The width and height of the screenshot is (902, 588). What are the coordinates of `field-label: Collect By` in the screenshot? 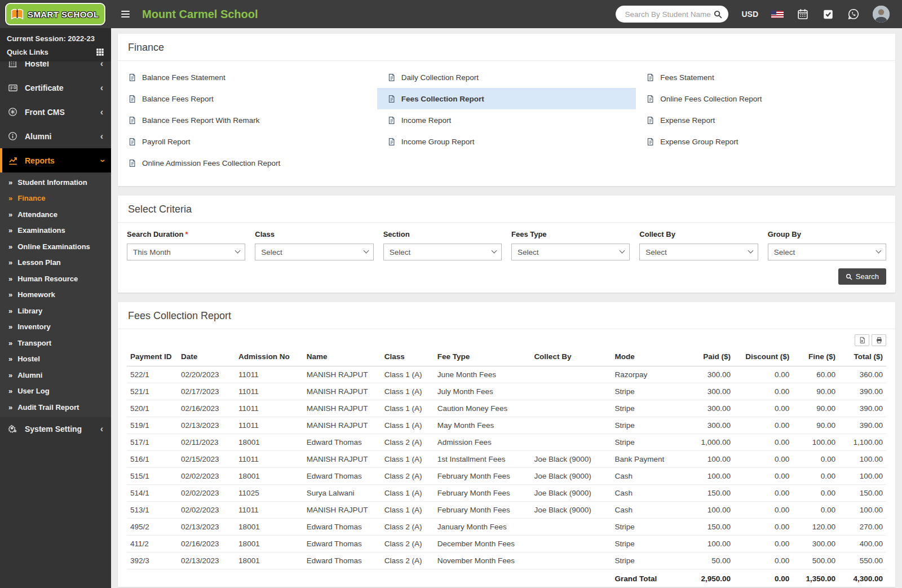 It's located at (698, 235).